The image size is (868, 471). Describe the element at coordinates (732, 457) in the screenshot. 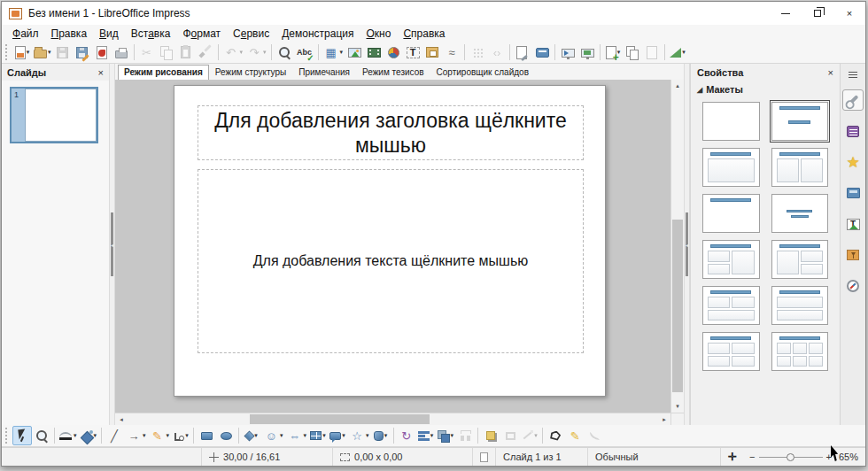

I see `fit-slide-cell: ✛` at that location.